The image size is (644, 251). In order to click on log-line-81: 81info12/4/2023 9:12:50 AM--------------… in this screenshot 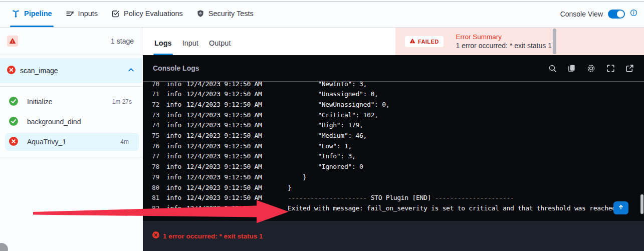, I will do `click(329, 198)`.